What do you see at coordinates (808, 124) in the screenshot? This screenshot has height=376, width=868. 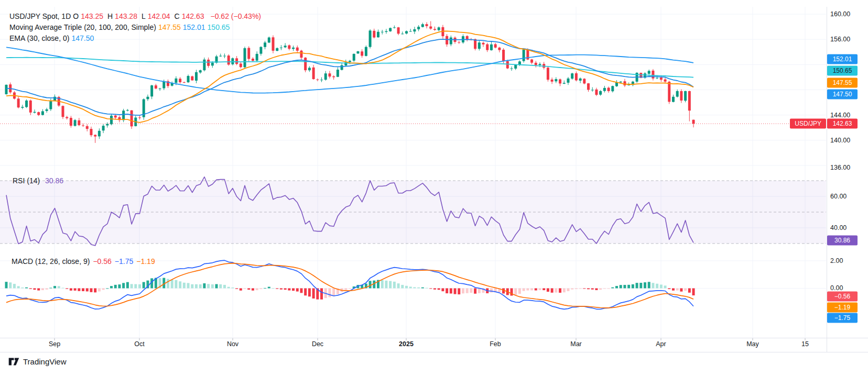 I see `last-price-symbol-badge: USD/JPY` at bounding box center [808, 124].